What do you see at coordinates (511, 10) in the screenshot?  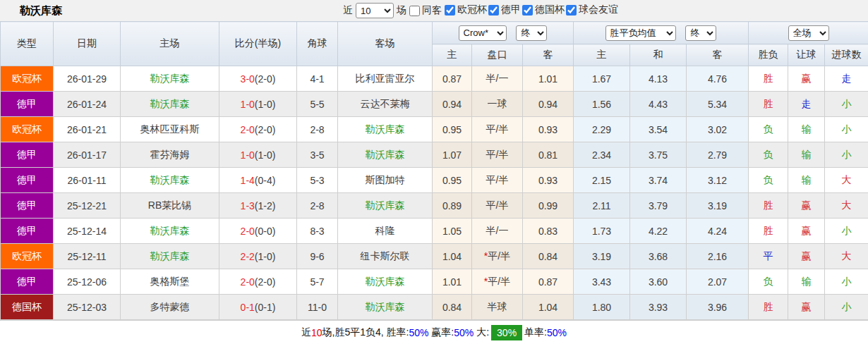 I see `league-filter-label: 德甲` at bounding box center [511, 10].